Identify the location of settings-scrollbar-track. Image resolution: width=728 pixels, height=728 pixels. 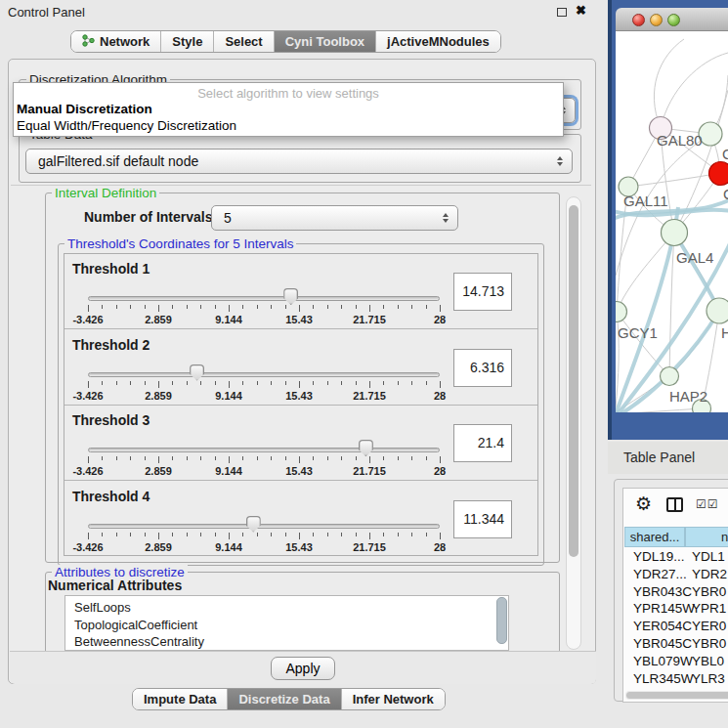
(574, 423).